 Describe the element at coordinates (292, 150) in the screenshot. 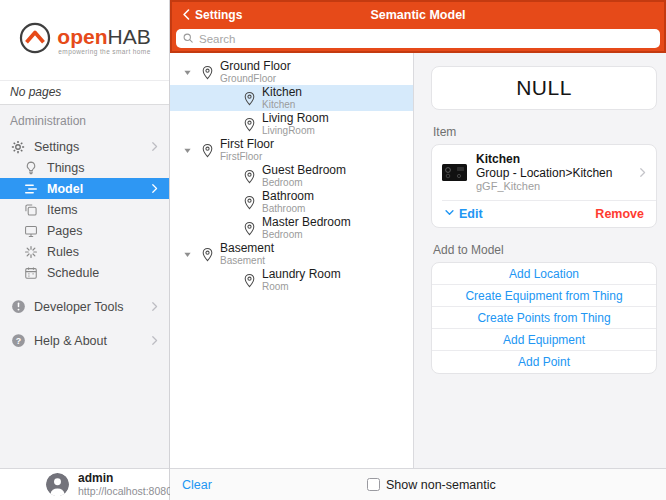

I see `tree-node-first-floor: First Floor FirstFloor` at that location.